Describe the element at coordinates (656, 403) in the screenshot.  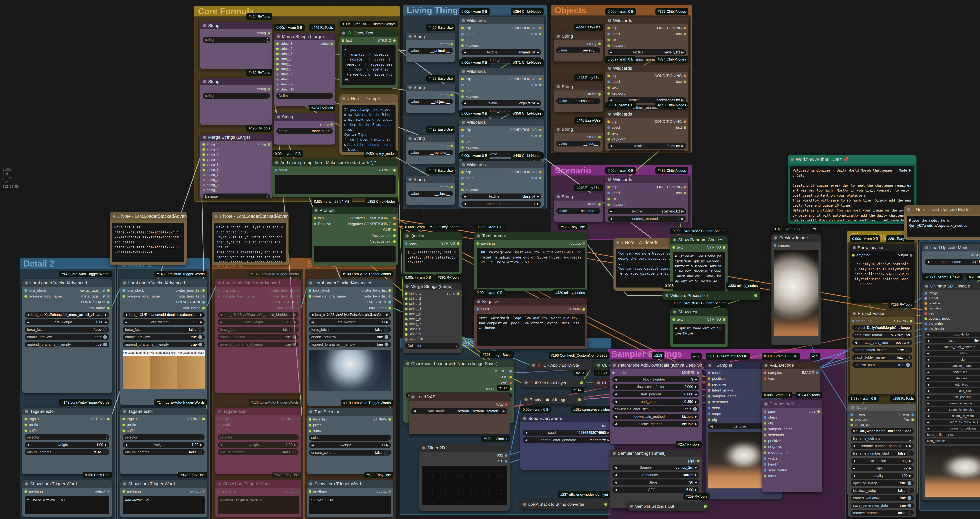
I see `node-patch62: #62PatchModelAddDownscale (Kohya Deep Sh…` at that location.